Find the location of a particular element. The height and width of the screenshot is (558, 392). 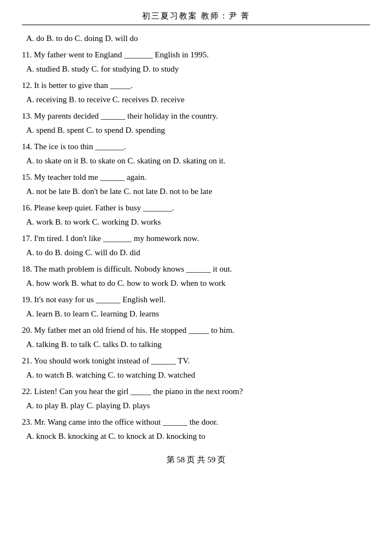

options-q21: A. to watch B. watching C. to watching D… is located at coordinates (196, 375).